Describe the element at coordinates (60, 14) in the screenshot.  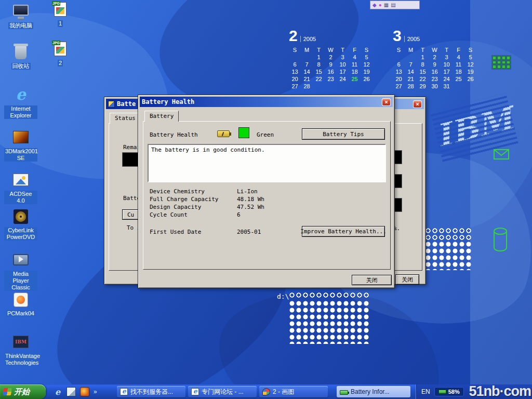
I see `desktop-file-jpg-1: JPG 1` at that location.